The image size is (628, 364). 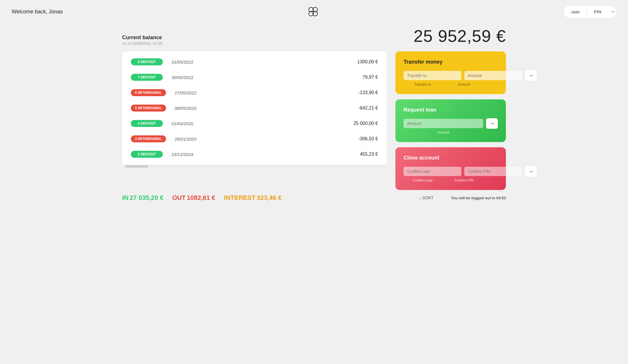 I want to click on transaction-badge: 3 WITHDRAWAL, so click(x=148, y=139).